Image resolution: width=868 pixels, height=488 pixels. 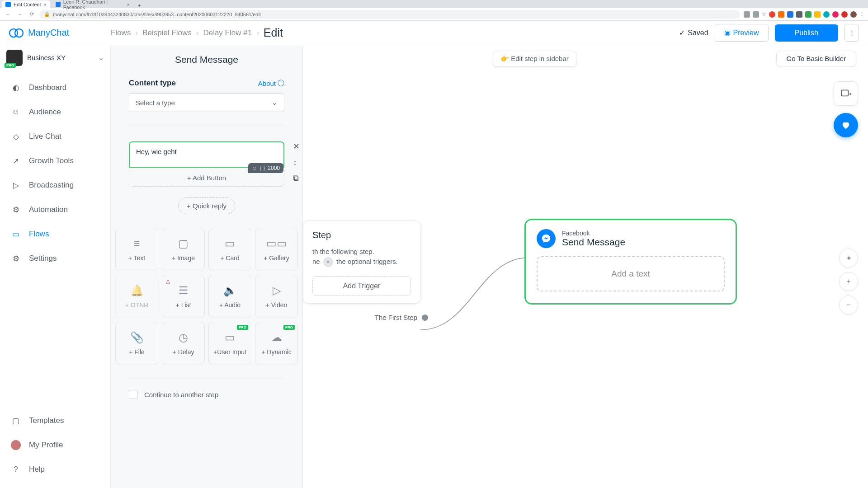 I want to click on add-delay-block: ◷+ Delay, so click(x=184, y=343).